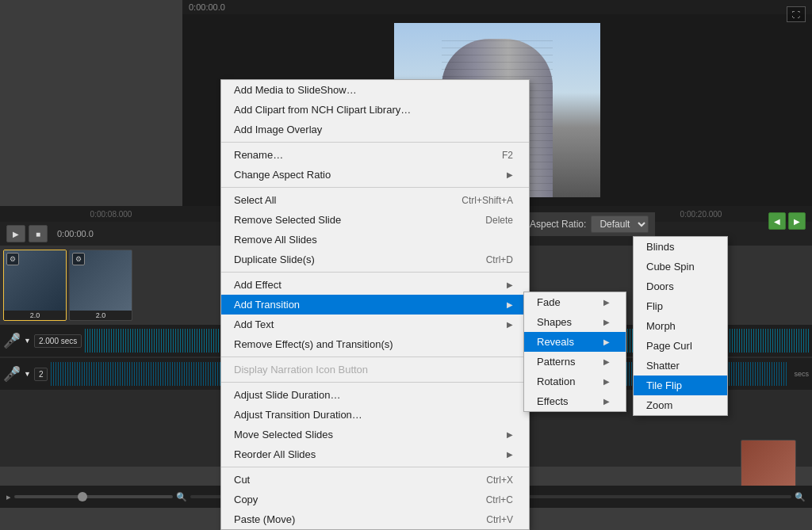 The width and height of the screenshot is (812, 530). What do you see at coordinates (38, 234) in the screenshot?
I see `stop-button: ■` at bounding box center [38, 234].